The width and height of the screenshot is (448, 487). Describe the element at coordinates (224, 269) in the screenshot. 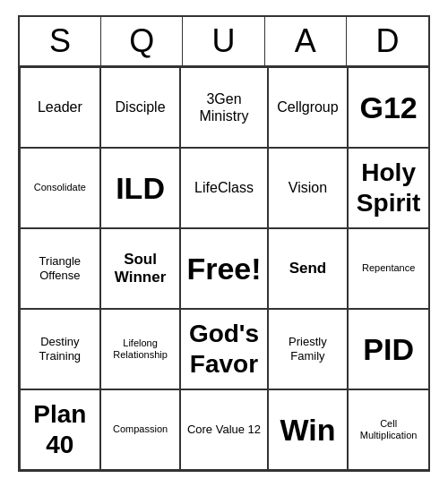

I see `cell-text-12: Free!` at that location.